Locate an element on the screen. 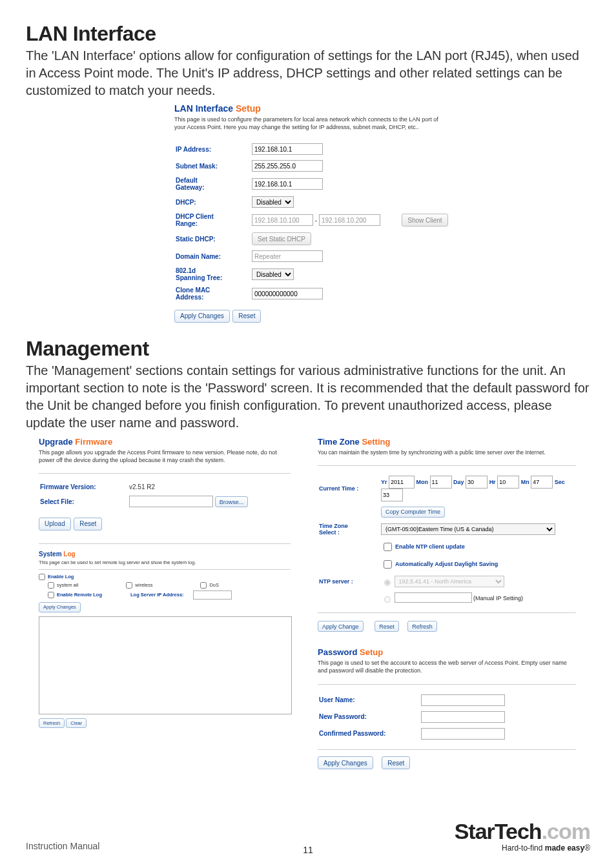  mon-input is located at coordinates (441, 482).